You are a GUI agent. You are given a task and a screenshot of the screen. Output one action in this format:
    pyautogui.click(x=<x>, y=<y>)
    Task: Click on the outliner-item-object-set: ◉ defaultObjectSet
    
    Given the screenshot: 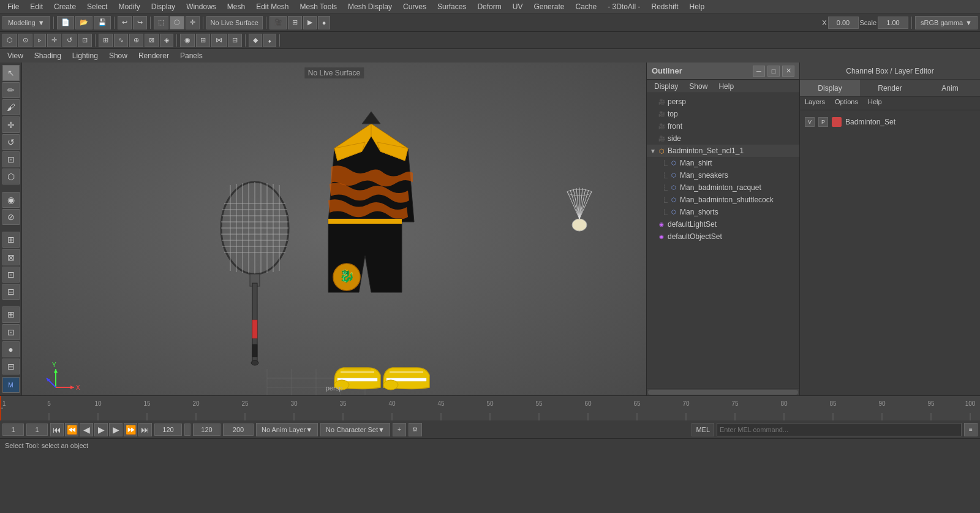 What is the action you would take?
    pyautogui.click(x=723, y=237)
    